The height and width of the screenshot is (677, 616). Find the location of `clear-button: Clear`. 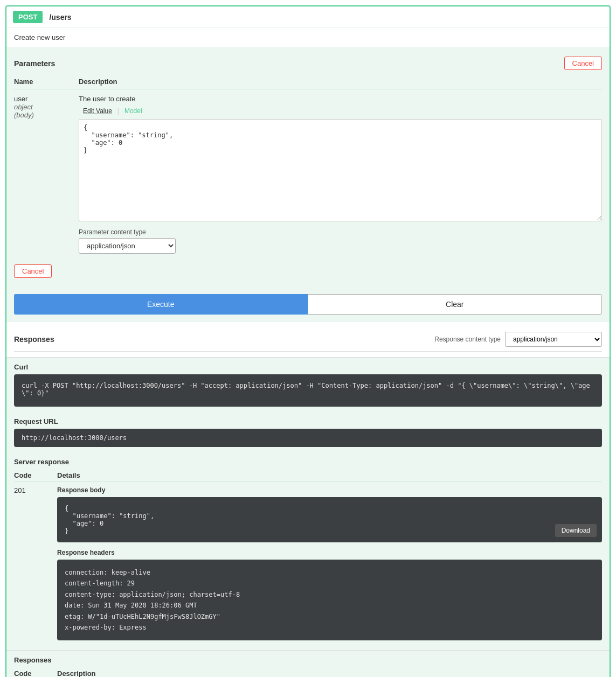

clear-button: Clear is located at coordinates (455, 304).